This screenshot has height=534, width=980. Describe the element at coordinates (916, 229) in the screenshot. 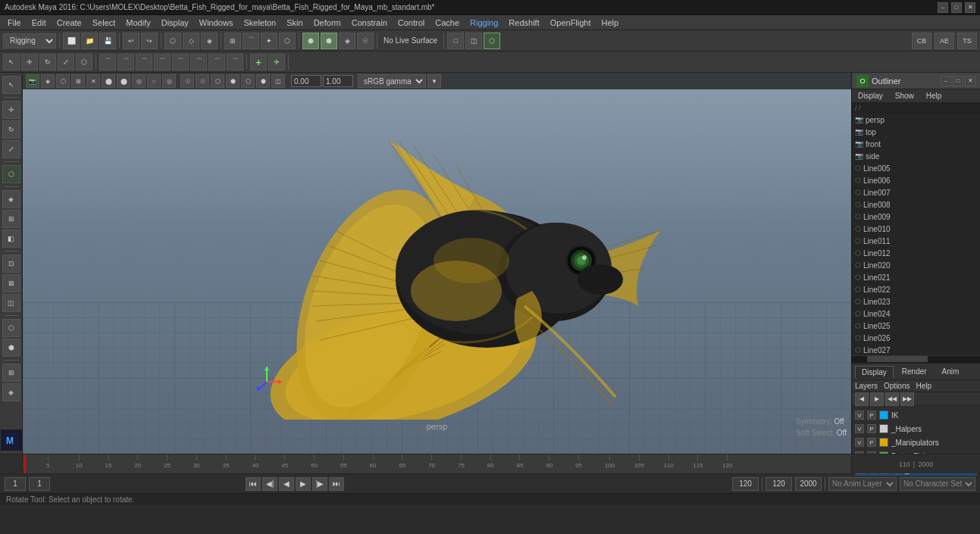

I see `outliner-item-line010: ⬡ Line010` at that location.